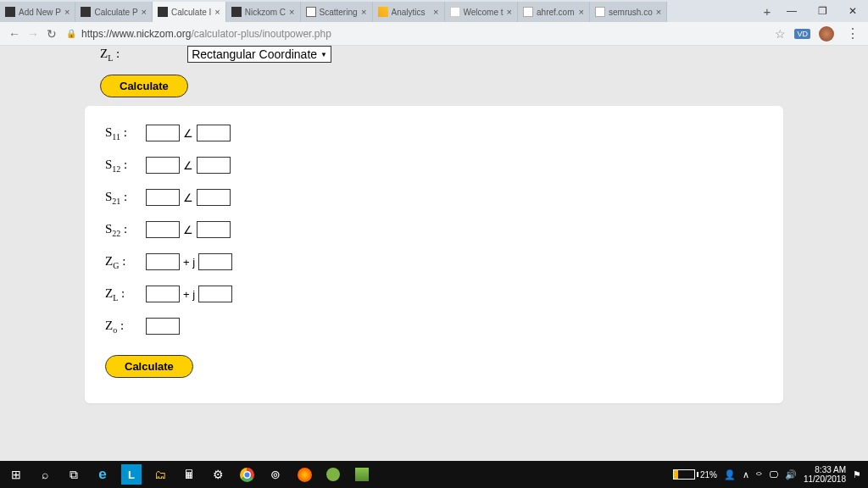  I want to click on param-row-2: S21 :∠, so click(434, 197).